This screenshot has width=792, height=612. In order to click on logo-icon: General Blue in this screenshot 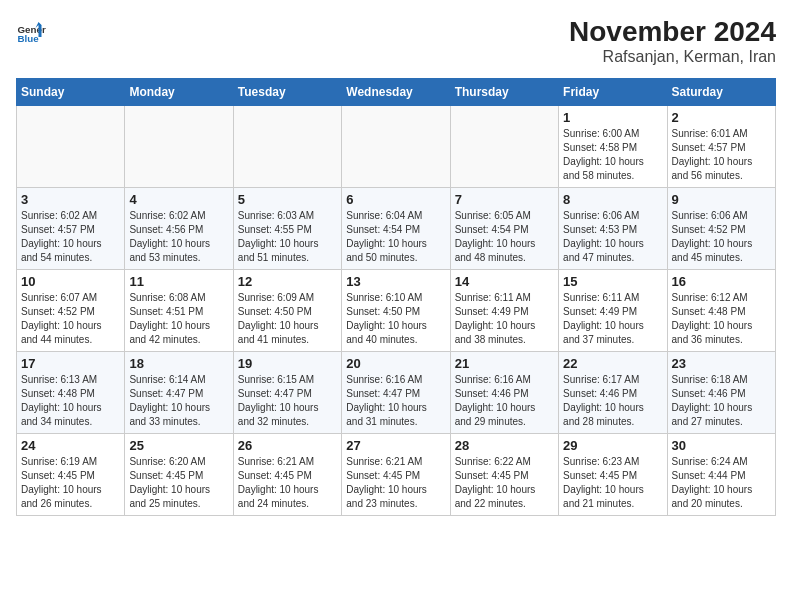, I will do `click(31, 31)`.